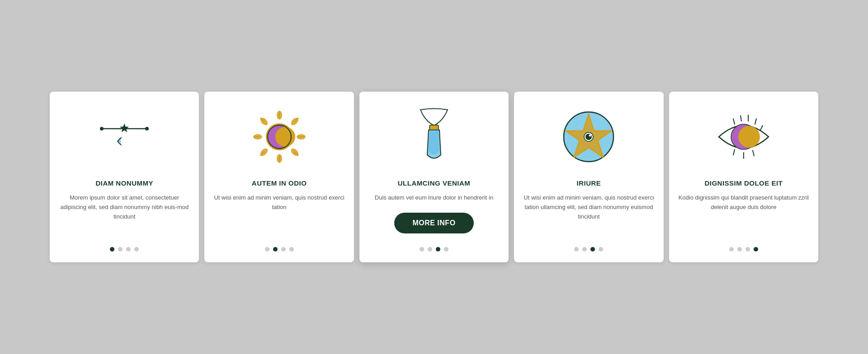  What do you see at coordinates (744, 213) in the screenshot?
I see `card-5-text: Kodio dignissim qui blandit praesent lup…` at bounding box center [744, 213].